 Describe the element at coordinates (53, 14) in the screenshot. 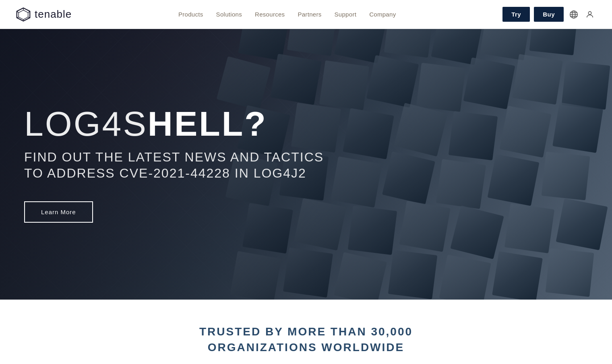

I see `logo-text: tenable` at that location.